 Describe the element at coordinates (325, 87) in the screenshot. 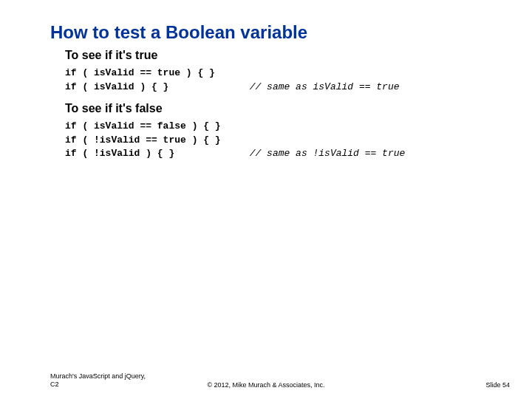

I see `code-comment: // same as isValid == true` at that location.